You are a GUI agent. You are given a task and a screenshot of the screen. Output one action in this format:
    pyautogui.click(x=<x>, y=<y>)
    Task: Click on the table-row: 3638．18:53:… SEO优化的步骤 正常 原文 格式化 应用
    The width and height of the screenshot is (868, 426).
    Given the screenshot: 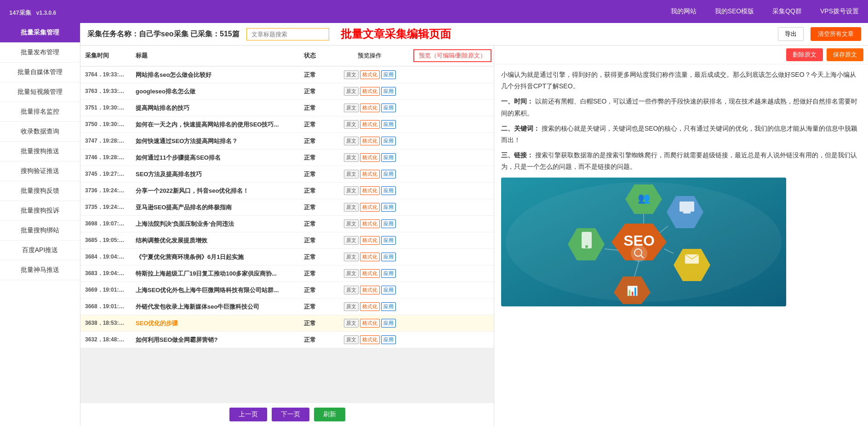 What is the action you would take?
    pyautogui.click(x=287, y=323)
    